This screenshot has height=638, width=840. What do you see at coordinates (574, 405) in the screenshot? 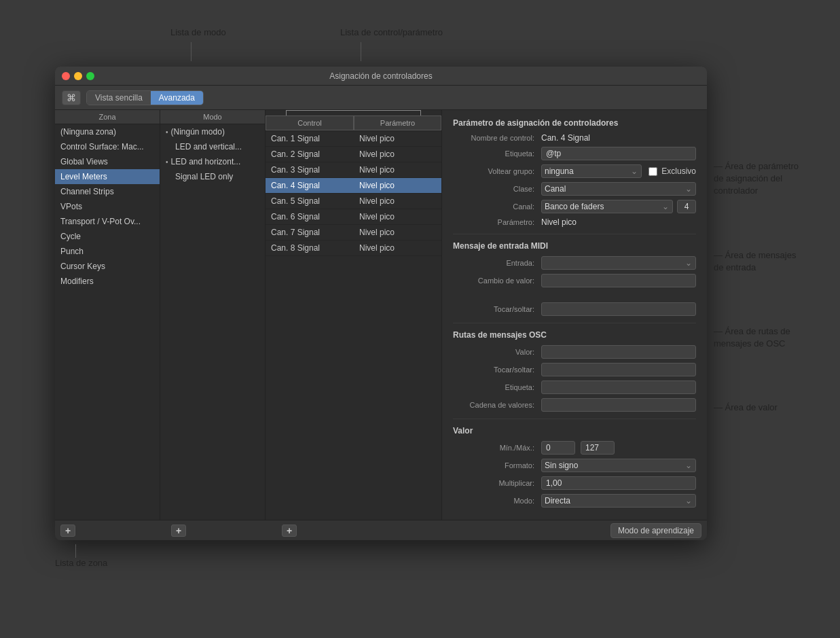
I see `osc-cadena-row: Cadena de valores:` at bounding box center [574, 405].